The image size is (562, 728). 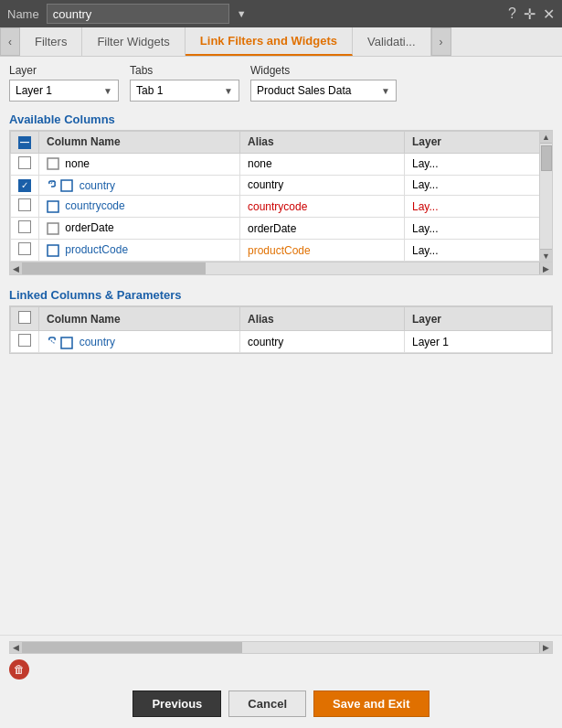 I want to click on header-bar: Name ▼ ? ✛ ✕, so click(x=281, y=14).